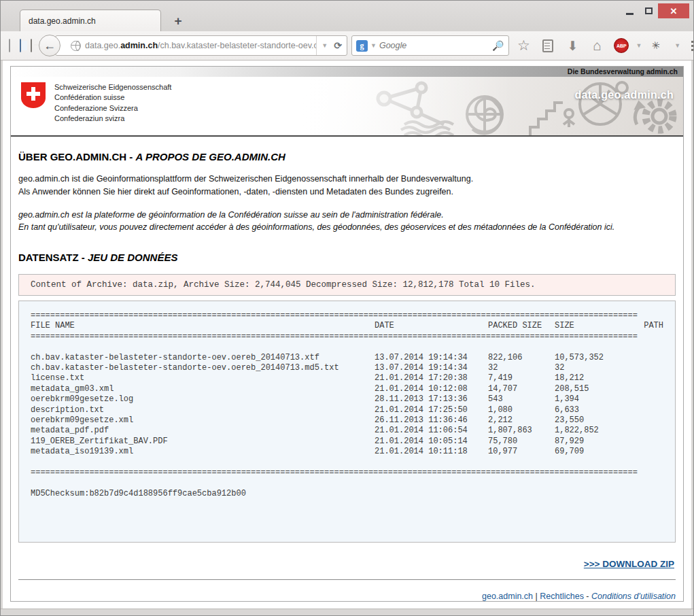 The height and width of the screenshot is (616, 694). I want to click on search-bar: g ▼ 🔍, so click(430, 46).